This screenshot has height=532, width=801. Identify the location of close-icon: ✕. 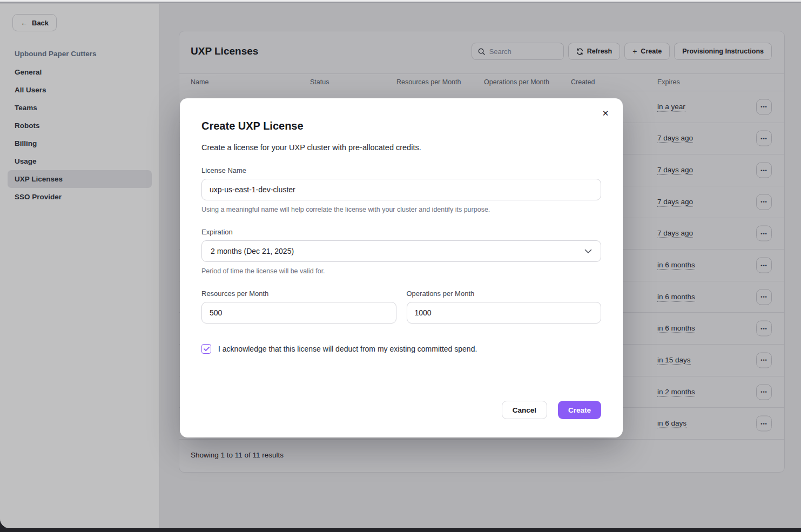
(605, 113).